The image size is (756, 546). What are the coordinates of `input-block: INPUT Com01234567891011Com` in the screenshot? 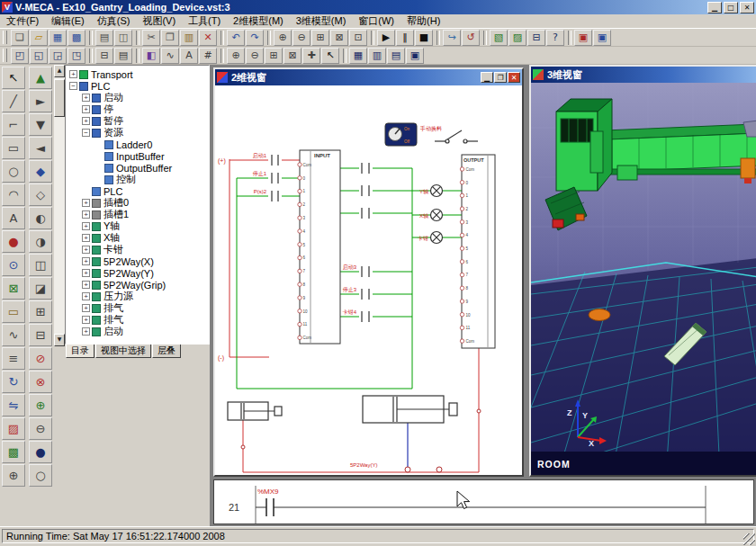 It's located at (319, 246).